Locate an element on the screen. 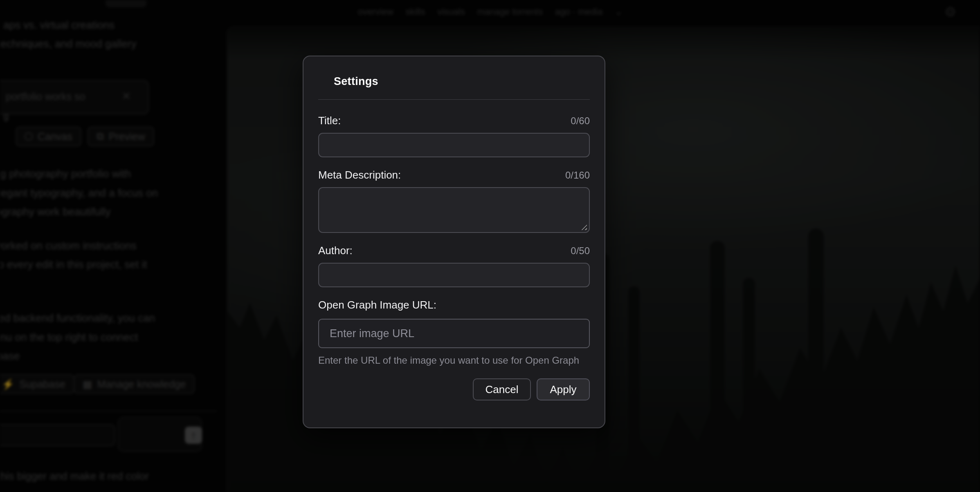  og-image-url-input is located at coordinates (454, 333).